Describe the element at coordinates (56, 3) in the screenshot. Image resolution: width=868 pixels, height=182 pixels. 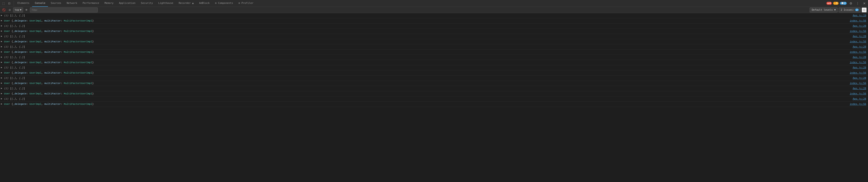
I see `tab-sources: Sources` at that location.